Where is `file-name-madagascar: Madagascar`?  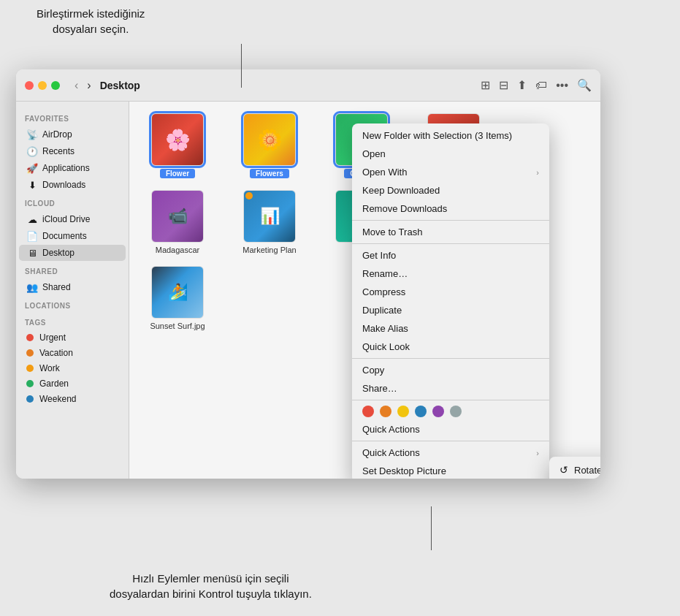
file-name-madagascar: Madagascar is located at coordinates (178, 250).